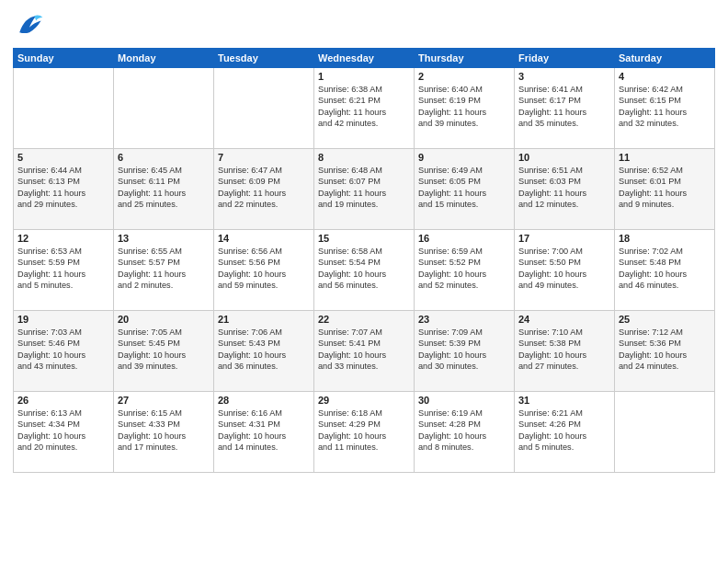 This screenshot has width=728, height=563. I want to click on cell-line: Sunrise: 6:53 AM, so click(63, 251).